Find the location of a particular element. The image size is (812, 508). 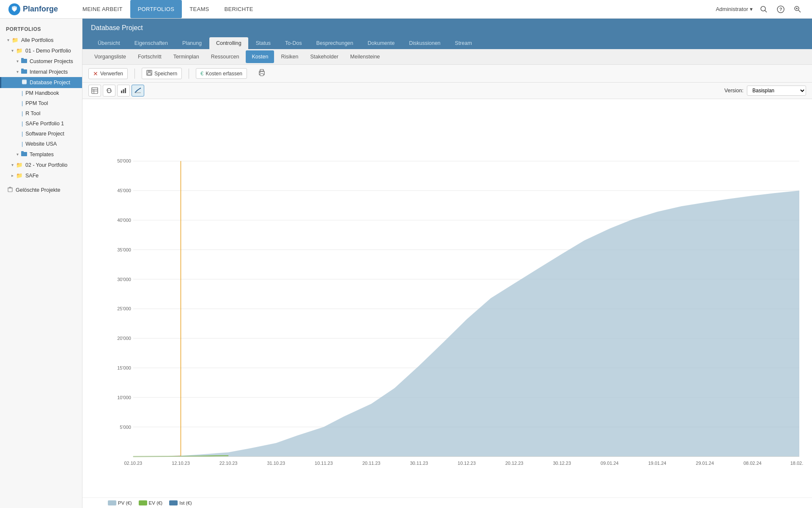

tab-besprechungen: Besprechungen is located at coordinates (335, 43).